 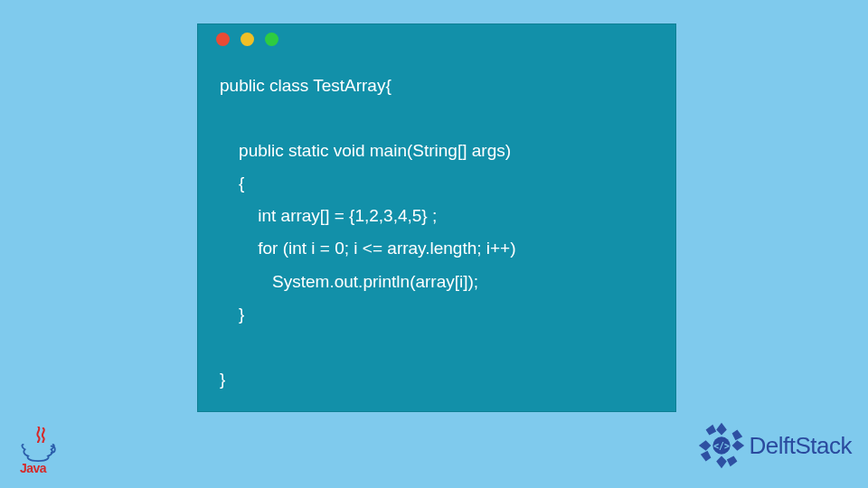 I want to click on java-cup-icon, so click(x=39, y=453).